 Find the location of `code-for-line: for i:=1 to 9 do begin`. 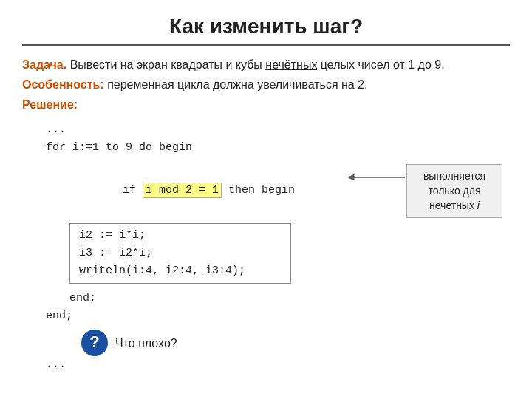

code-for-line: for i:=1 to 9 do begin is located at coordinates (266, 148).